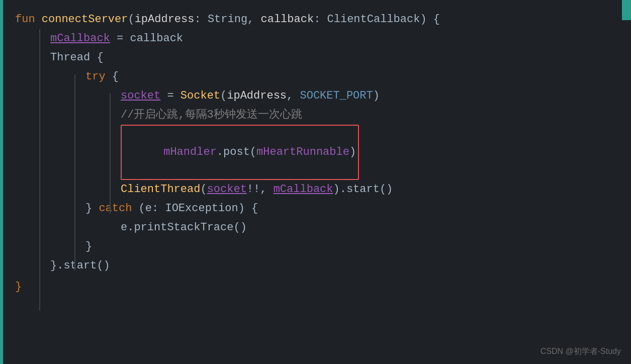 The image size is (631, 364). What do you see at coordinates (200, 96) in the screenshot?
I see `func-socket: Socket` at bounding box center [200, 96].